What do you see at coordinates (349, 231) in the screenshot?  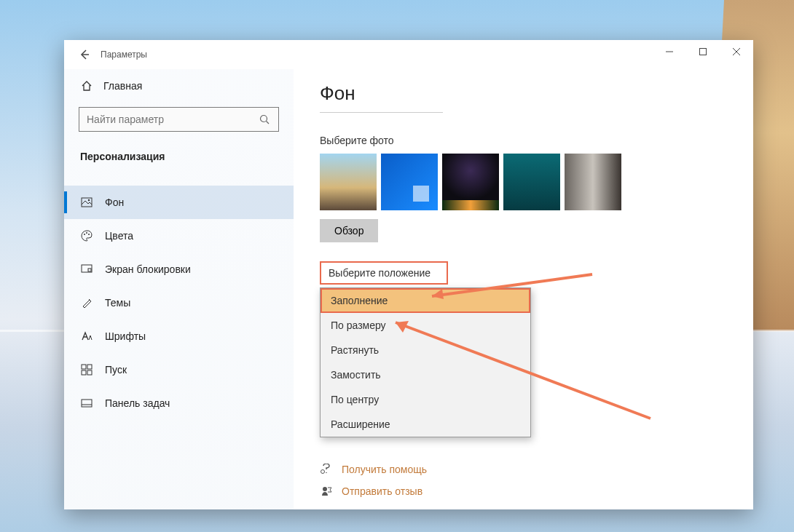 I see `browse-button: Обзор` at bounding box center [349, 231].